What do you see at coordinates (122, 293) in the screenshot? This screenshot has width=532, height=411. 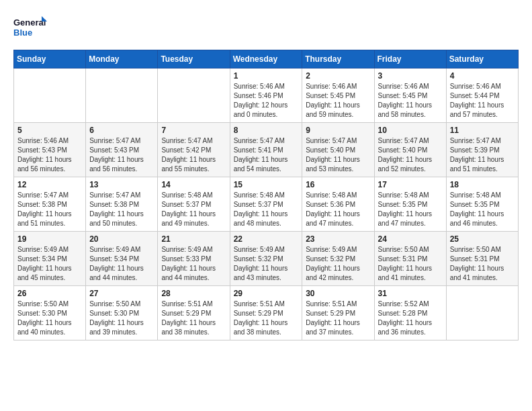 I see `day-number: 27` at bounding box center [122, 293].